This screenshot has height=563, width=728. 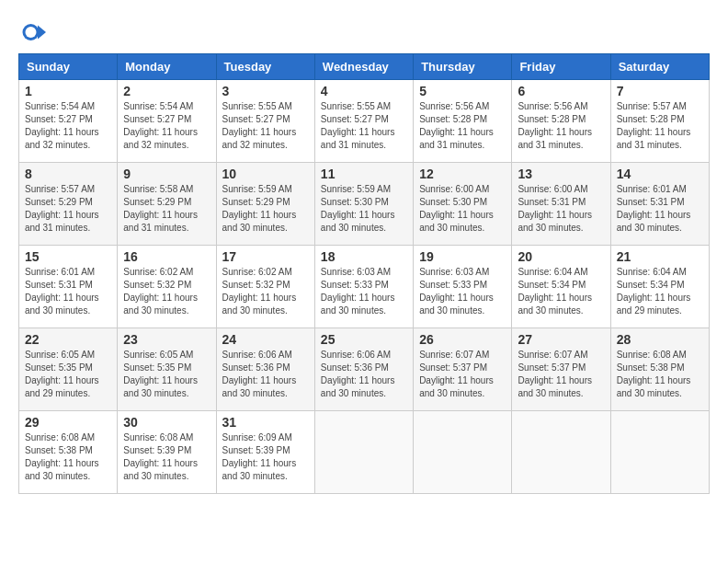 What do you see at coordinates (68, 422) in the screenshot?
I see `day-number: 29` at bounding box center [68, 422].